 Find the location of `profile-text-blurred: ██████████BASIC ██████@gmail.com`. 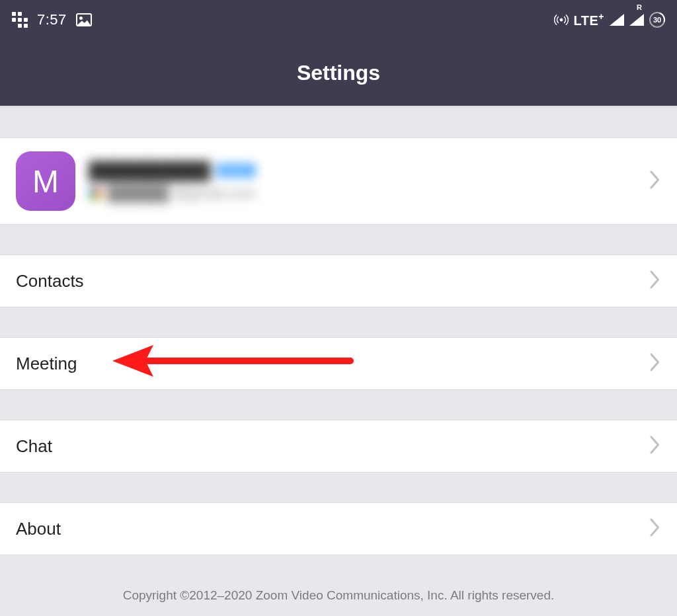

profile-text-blurred: ██████████BASIC ██████@gmail.com is located at coordinates (362, 181).